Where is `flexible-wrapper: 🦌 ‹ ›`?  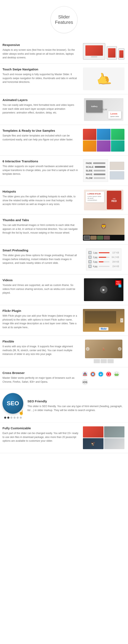
flexible-wrapper: 🦌 ‹ › is located at coordinates (104, 352).